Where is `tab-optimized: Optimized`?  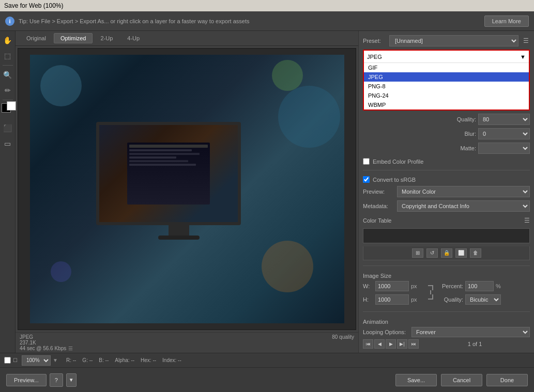
tab-optimized: Optimized is located at coordinates (73, 38).